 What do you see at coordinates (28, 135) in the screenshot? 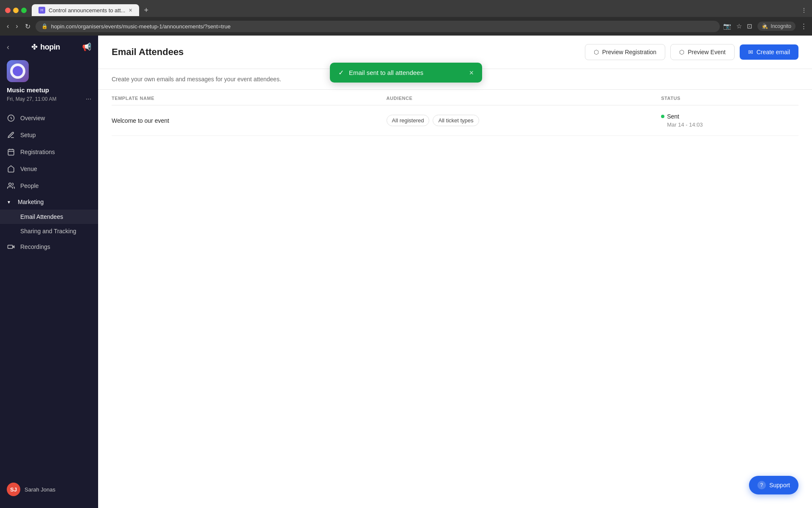
I see `setup-label: Setup` at bounding box center [28, 135].